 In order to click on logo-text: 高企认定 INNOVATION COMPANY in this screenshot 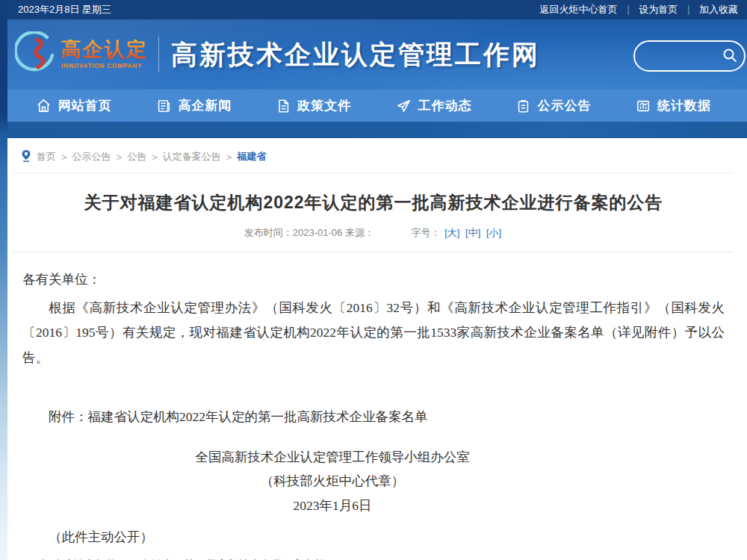, I will do `click(105, 55)`.